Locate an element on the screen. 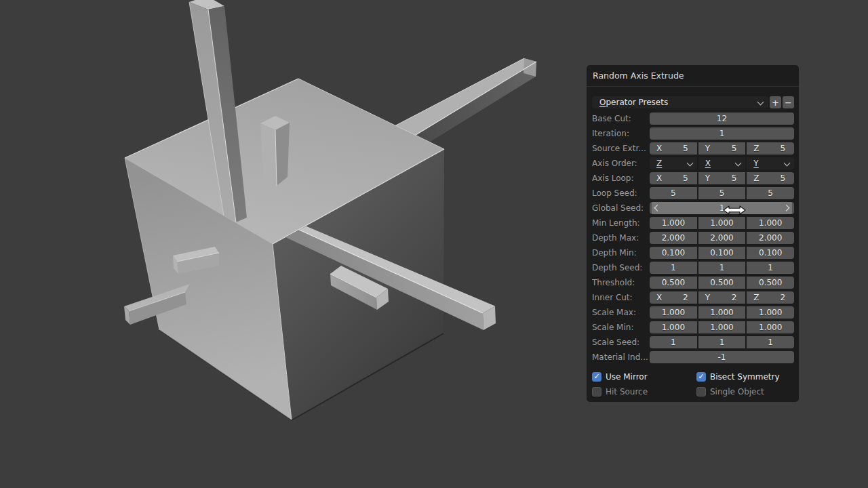  param-row-depth_min: Depth Min:0.1000.1000.100 is located at coordinates (693, 253).